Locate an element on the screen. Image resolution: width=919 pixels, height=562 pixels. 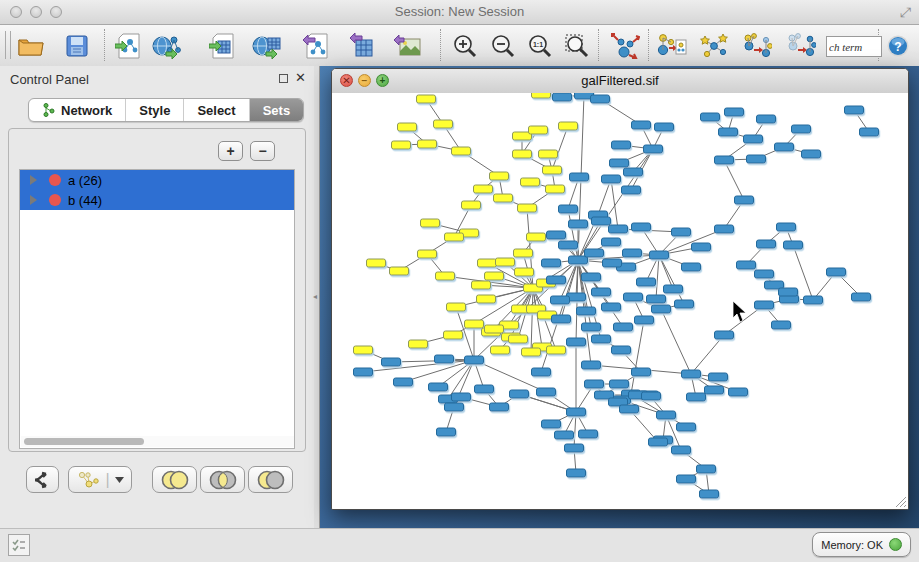
export-table-button is located at coordinates (362, 46).